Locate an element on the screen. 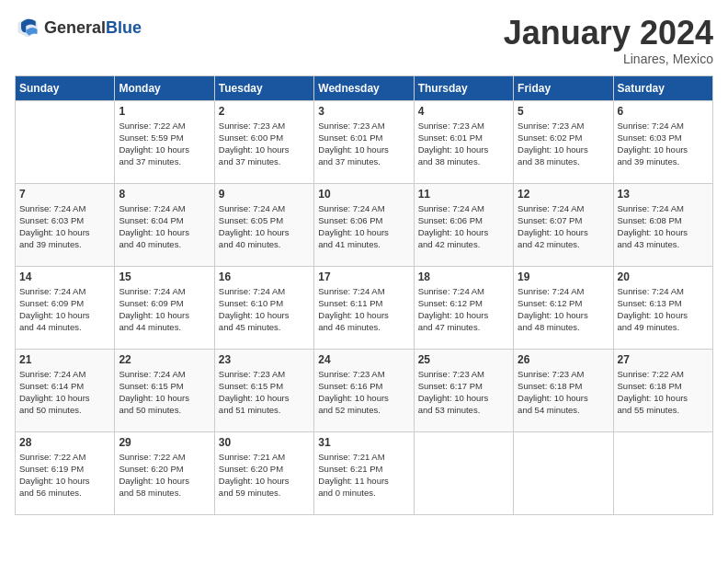  col-wednesday: Wednesday is located at coordinates (364, 88).